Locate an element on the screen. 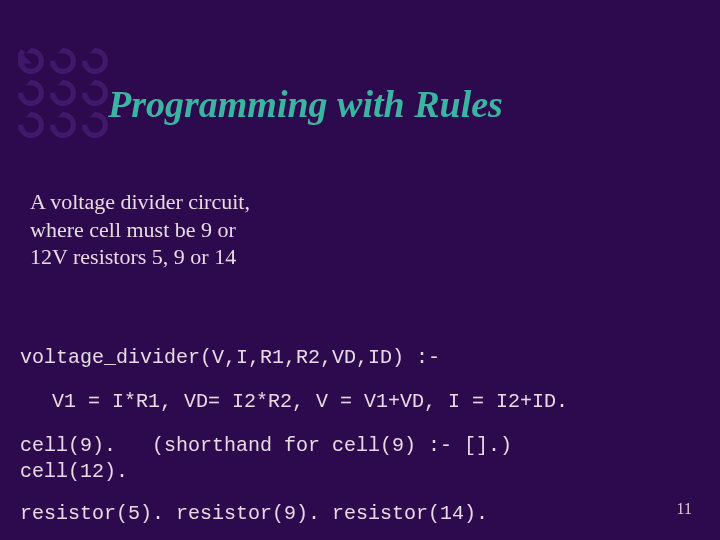 This screenshot has height=540, width=720. code-line-2: V1 = I*R1, VD= I2*R2, V = V1+VD, I = I2+… is located at coordinates (376, 402).